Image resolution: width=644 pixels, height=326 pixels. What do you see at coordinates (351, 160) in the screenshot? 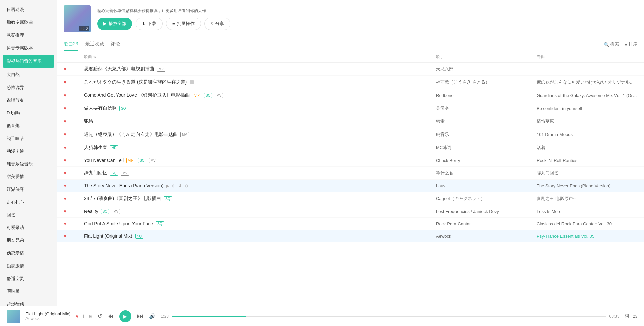
I see `table-row: ♥ You Never Can Tell VIPSQMV Chuck Berry…` at bounding box center [351, 160].